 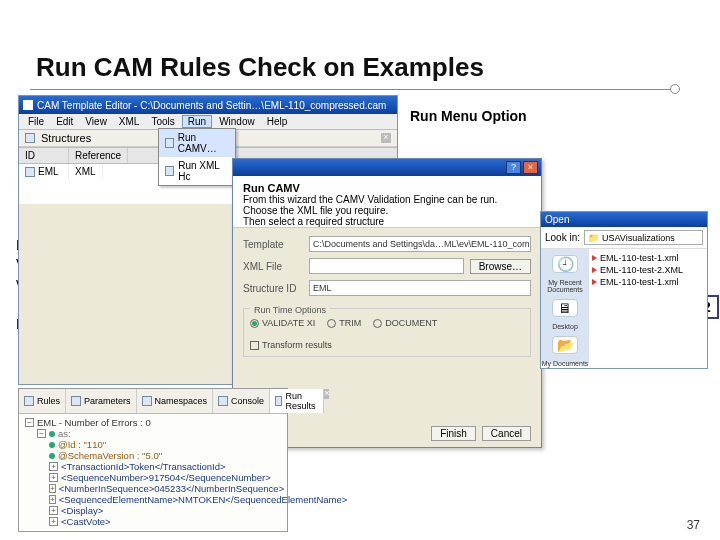 What do you see at coordinates (64, 122) in the screenshot?
I see `menu-edit: Edit` at bounding box center [64, 122].